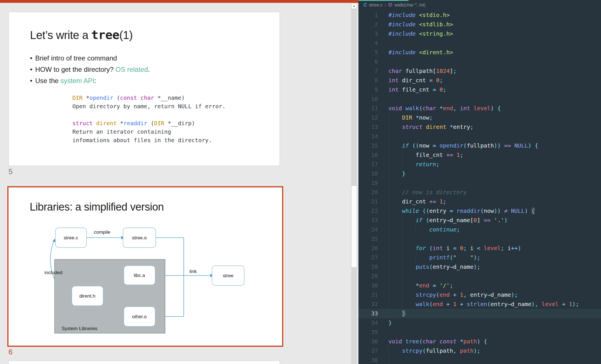 The height and width of the screenshot is (364, 601). Describe the element at coordinates (480, 136) in the screenshot. I see `code-line: 14` at that location.